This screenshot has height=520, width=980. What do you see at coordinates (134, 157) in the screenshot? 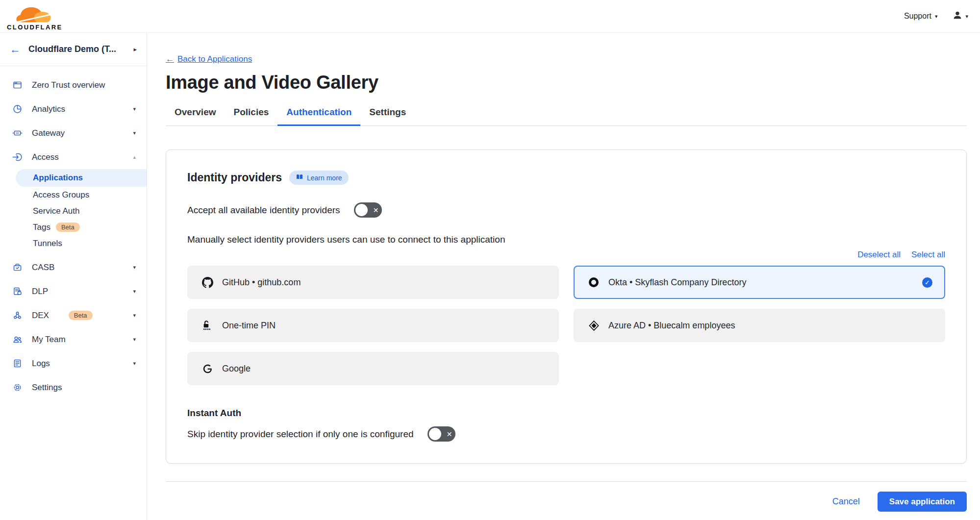
I see `chevron-up-icon: ▴` at bounding box center [134, 157].